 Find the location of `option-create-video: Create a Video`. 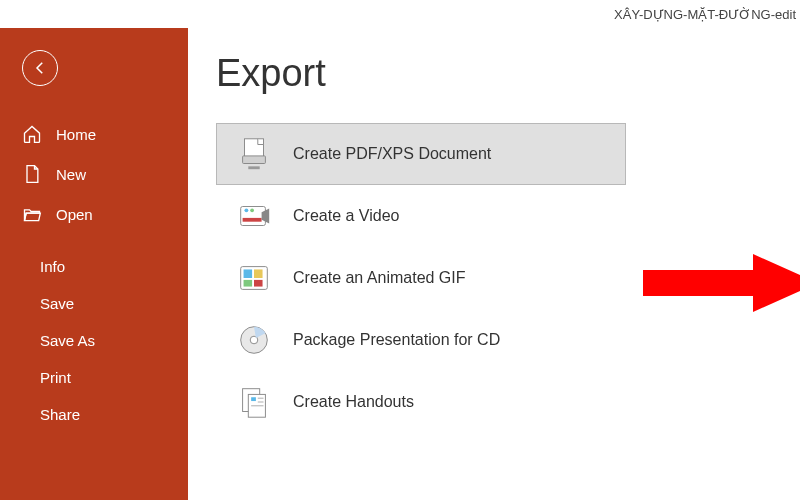

option-create-video: Create a Video is located at coordinates (421, 216).